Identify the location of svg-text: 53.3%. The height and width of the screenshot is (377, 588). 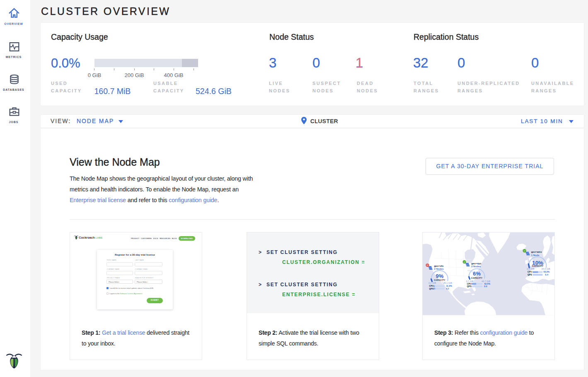
(546, 272).